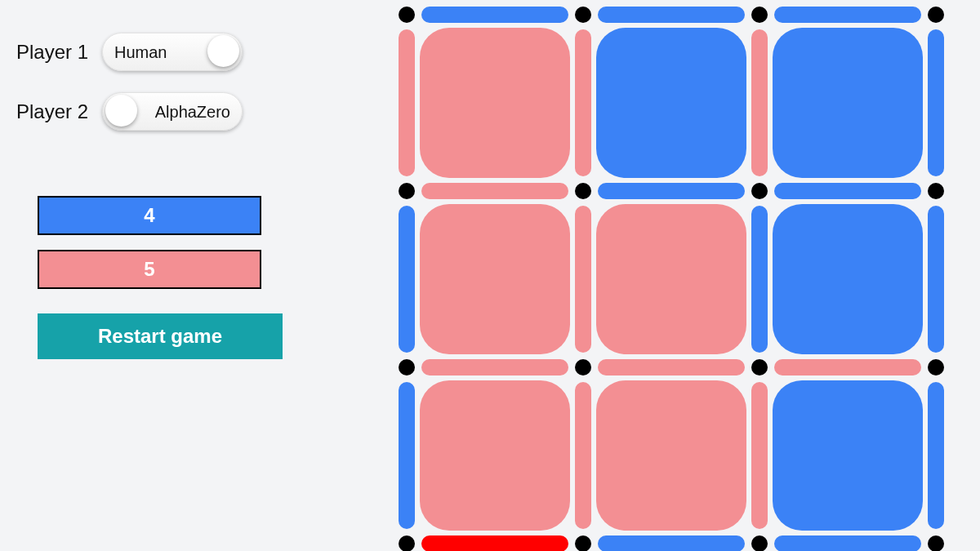 The width and height of the screenshot is (980, 551). Describe the element at coordinates (160, 336) in the screenshot. I see `restart-button: Restart game` at that location.